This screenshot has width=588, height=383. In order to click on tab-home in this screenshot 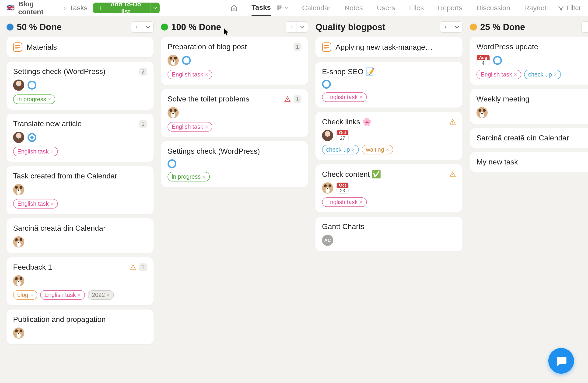, I will do `click(234, 8)`.